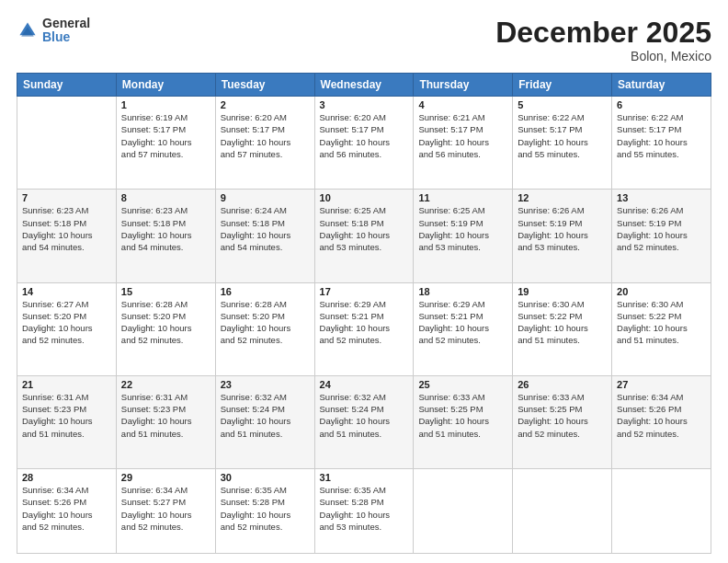 The image size is (728, 563). I want to click on day-number: 14, so click(66, 292).